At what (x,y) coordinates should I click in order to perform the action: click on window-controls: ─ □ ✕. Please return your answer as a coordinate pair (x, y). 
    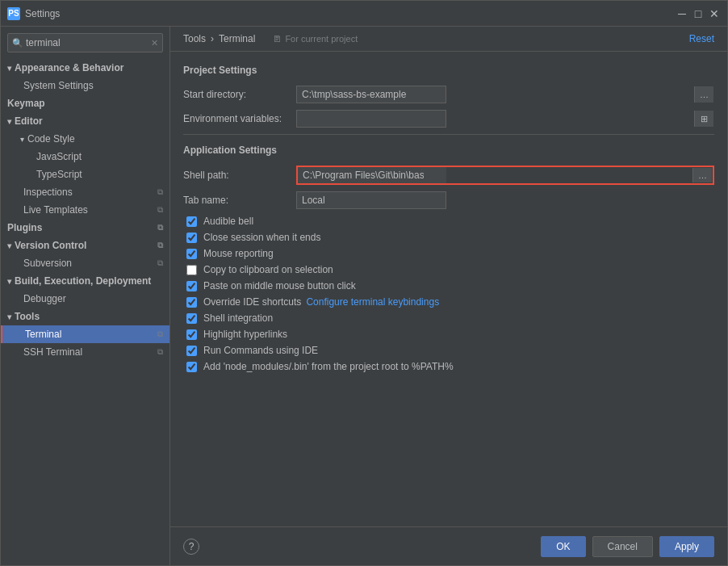
    Looking at the image, I should click on (698, 14).